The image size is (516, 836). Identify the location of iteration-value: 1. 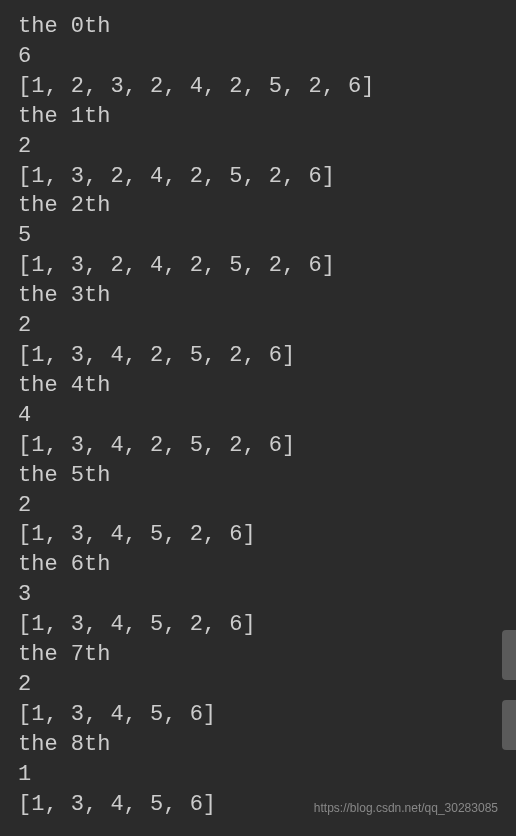
(258, 775).